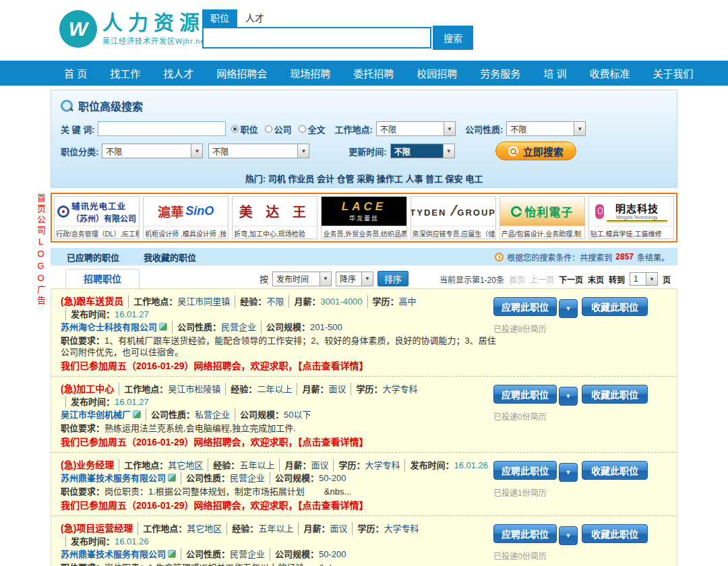 The image size is (728, 566). I want to click on date-value: 16.01.27, so click(132, 402).